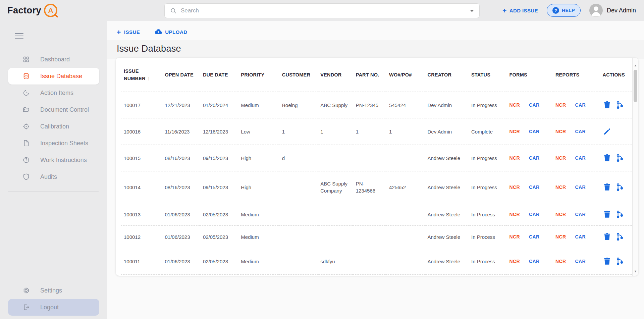 The width and height of the screenshot is (644, 319). I want to click on column-header-due-date: DUE DATE, so click(219, 75).